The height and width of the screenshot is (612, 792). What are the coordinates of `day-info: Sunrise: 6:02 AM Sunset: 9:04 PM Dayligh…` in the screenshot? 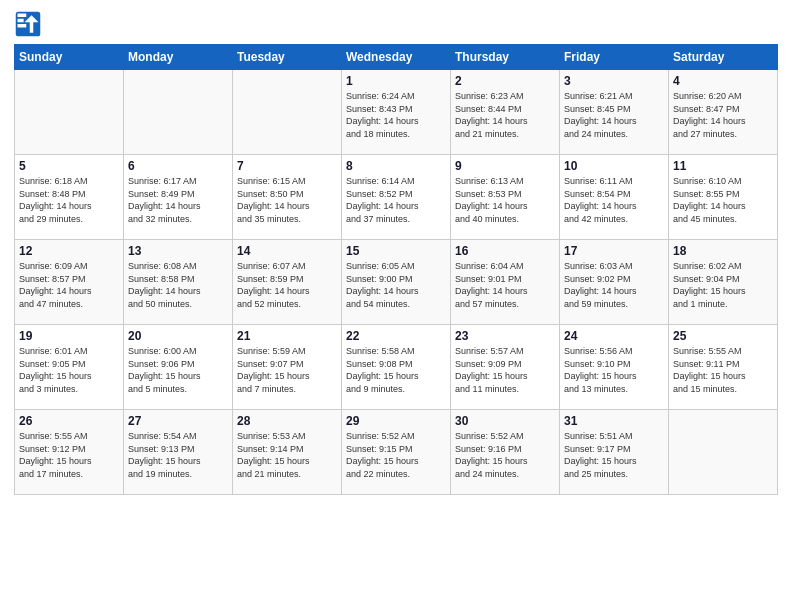 It's located at (723, 285).